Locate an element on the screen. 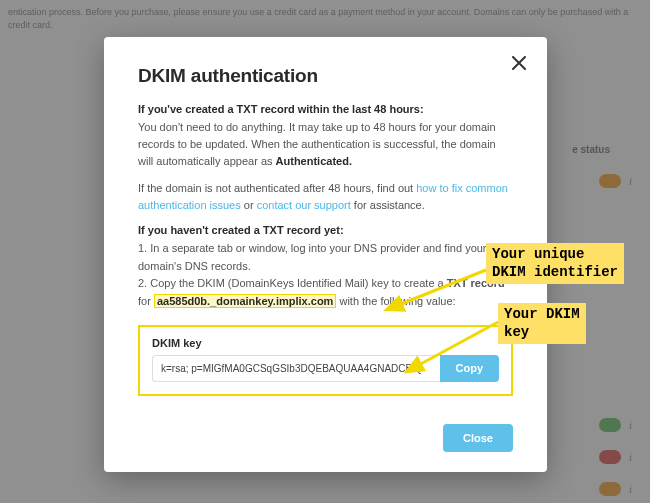 The image size is (650, 503). link-contact-support: contact our support is located at coordinates (304, 205).